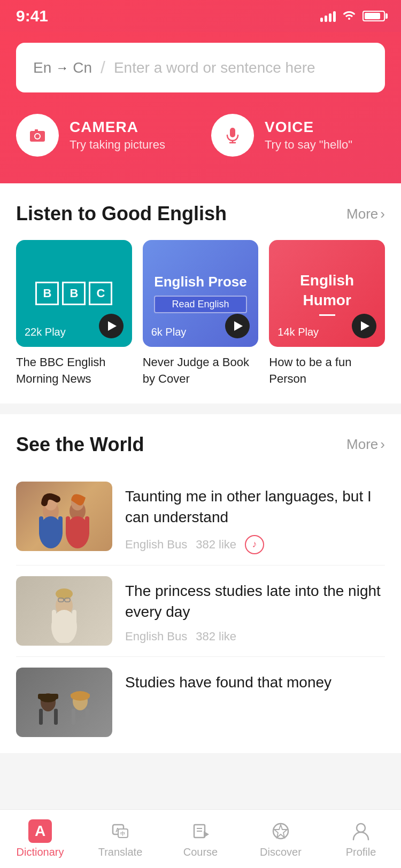  I want to click on chevron-right-icon-2: ›, so click(383, 445).